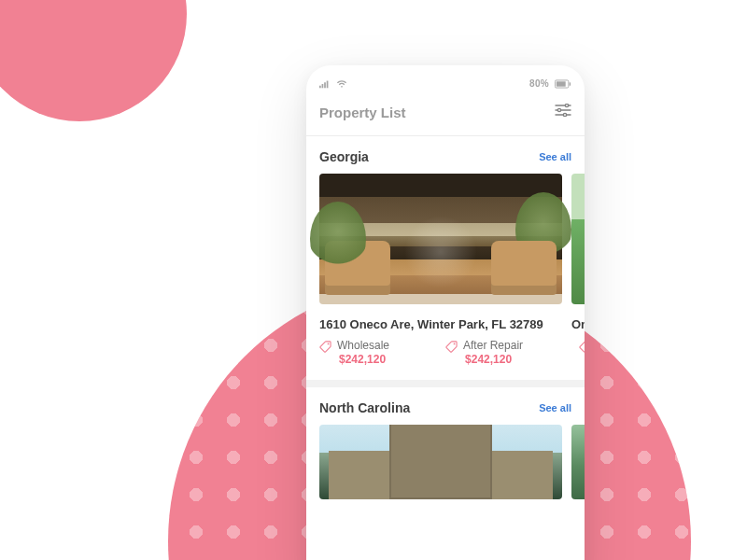 The width and height of the screenshot is (747, 560). What do you see at coordinates (362, 112) in the screenshot?
I see `page-title: Property List` at bounding box center [362, 112].